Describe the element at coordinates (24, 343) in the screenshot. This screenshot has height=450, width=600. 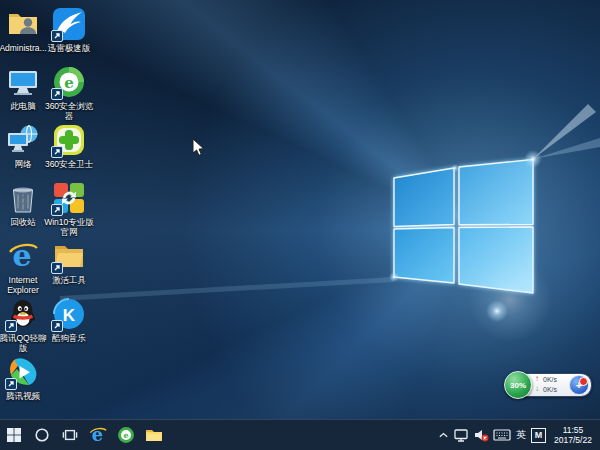
I see `desktop-icon-label: 腾讯QQ轻聊版` at that location.